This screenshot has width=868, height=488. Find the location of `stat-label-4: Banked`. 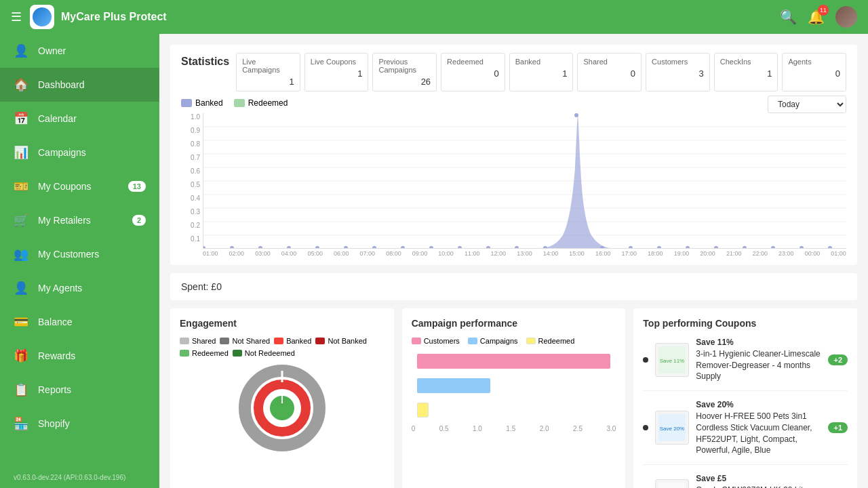

stat-label-4: Banked is located at coordinates (541, 62).